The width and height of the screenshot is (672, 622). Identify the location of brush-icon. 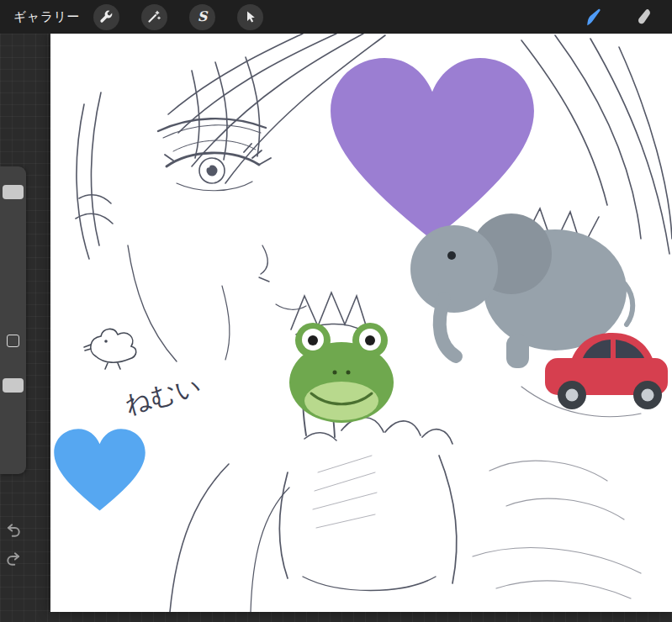
(594, 17).